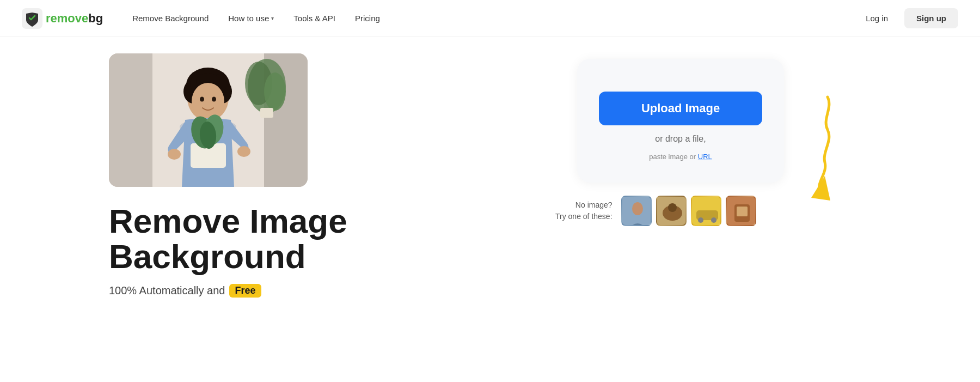 Image resolution: width=980 pixels, height=382 pixels. What do you see at coordinates (367, 19) in the screenshot?
I see `nav-pricing: Pricing` at bounding box center [367, 19].